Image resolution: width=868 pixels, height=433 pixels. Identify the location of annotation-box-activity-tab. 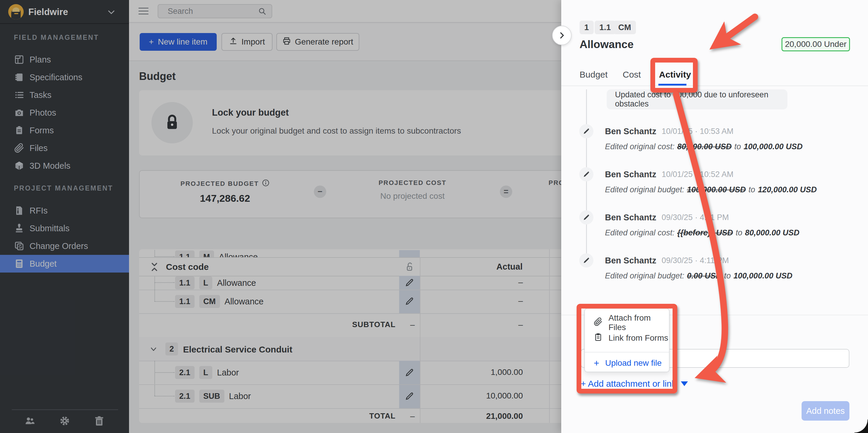
(674, 75).